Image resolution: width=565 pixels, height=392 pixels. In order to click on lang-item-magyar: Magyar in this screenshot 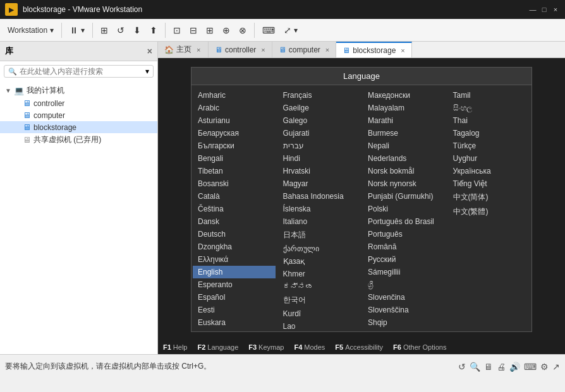, I will do `click(320, 184)`.